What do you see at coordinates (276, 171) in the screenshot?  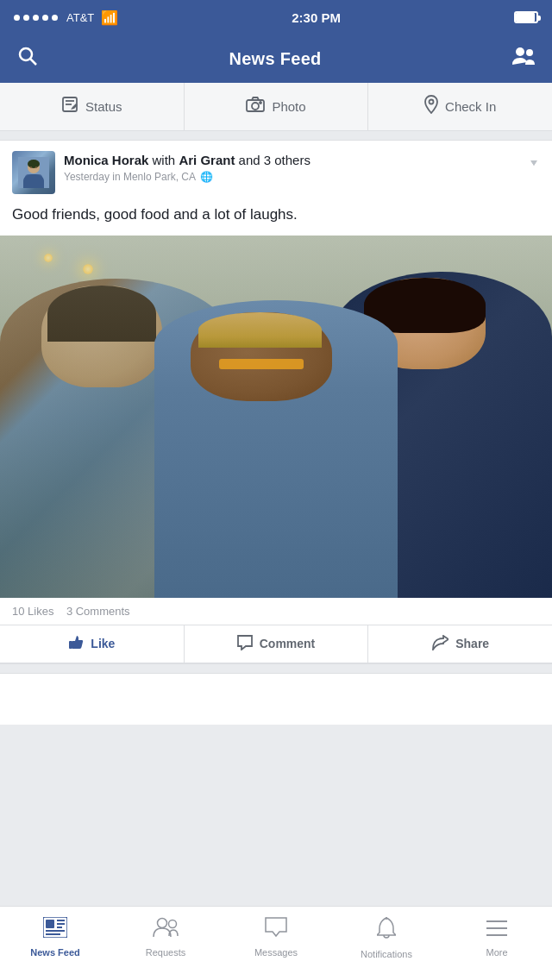 I see `post-header: Monica Horak with Ari Grant and 3 others…` at bounding box center [276, 171].